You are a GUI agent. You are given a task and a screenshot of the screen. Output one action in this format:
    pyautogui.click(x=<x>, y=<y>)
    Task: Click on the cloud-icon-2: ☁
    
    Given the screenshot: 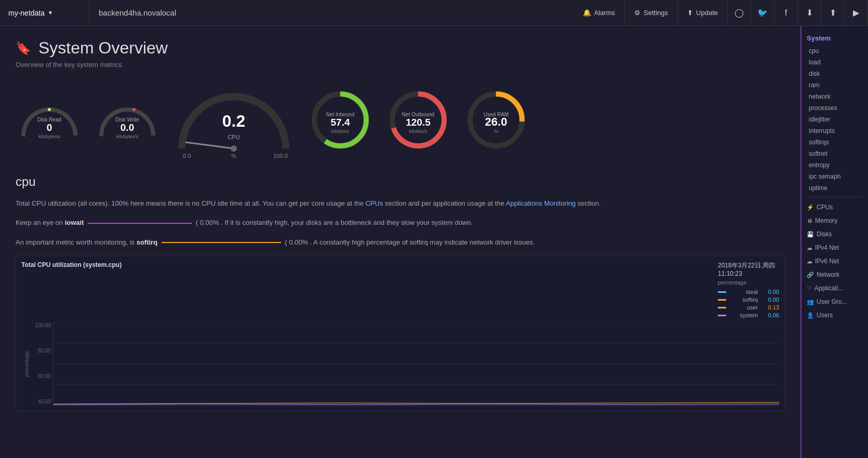 What is the action you would take?
    pyautogui.click(x=809, y=262)
    